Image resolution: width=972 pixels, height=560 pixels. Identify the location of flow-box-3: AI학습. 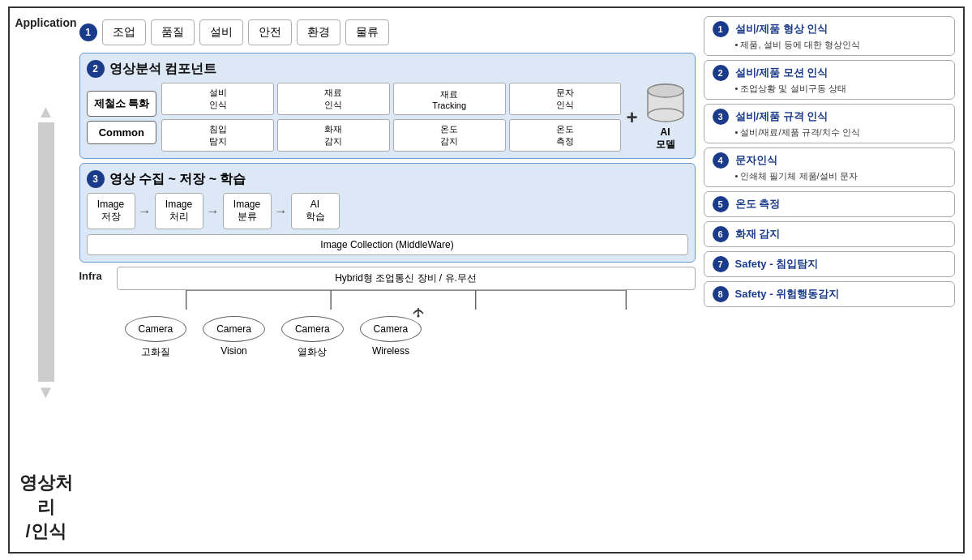
(315, 211).